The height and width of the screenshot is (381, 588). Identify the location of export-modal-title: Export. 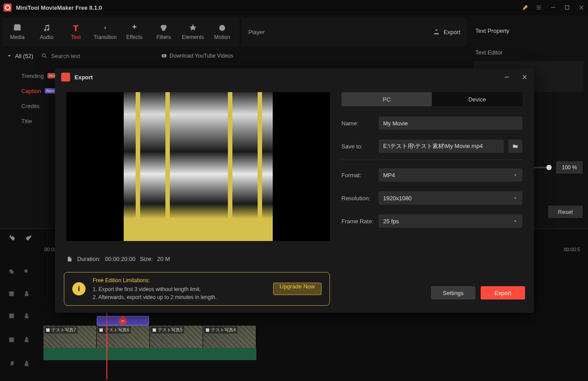
(83, 77).